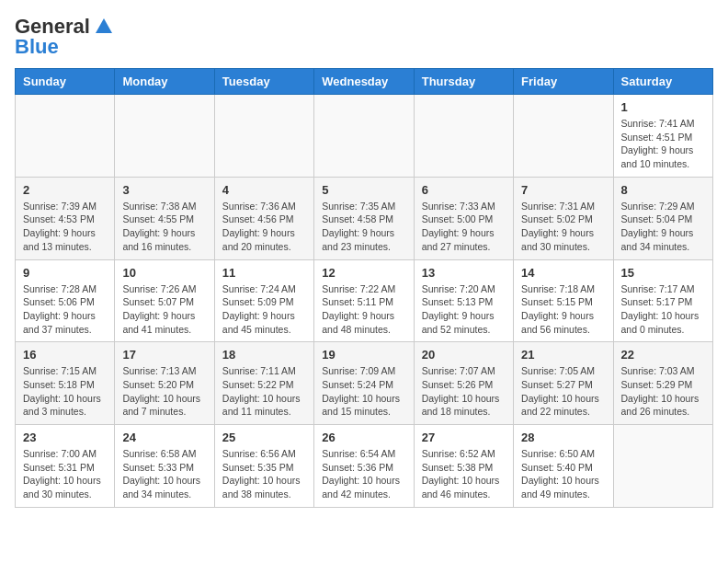 The width and height of the screenshot is (728, 563). I want to click on day-info: Sunrise: 7:31 AMSunset: 5:02 PMDaylight:…, so click(563, 226).